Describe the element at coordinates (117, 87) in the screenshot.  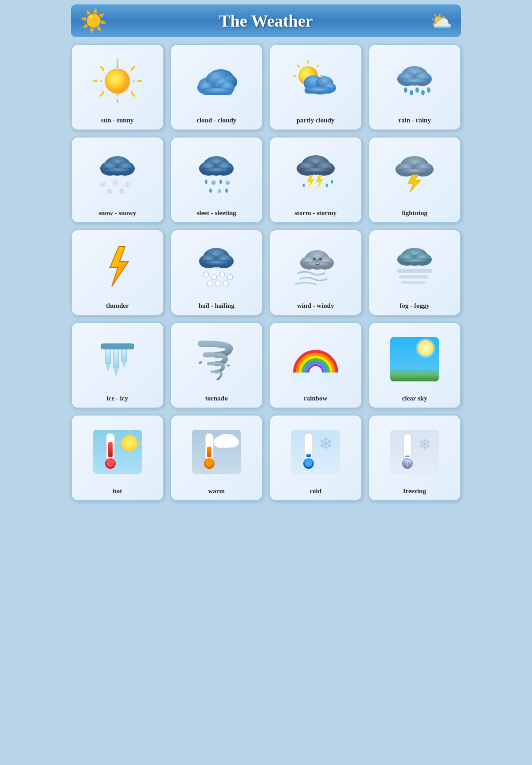
I see `card-sun-sunny: sun - sunny` at that location.